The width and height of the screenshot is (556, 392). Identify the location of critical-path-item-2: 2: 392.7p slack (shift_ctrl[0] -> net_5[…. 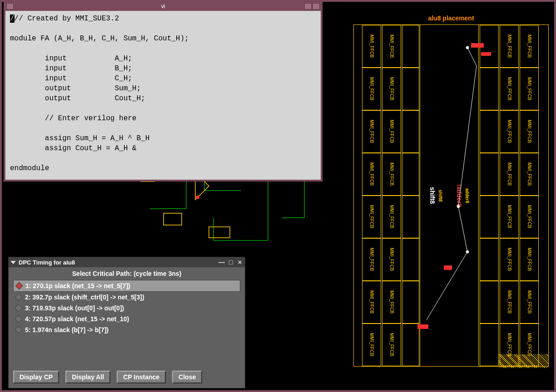
(127, 297).